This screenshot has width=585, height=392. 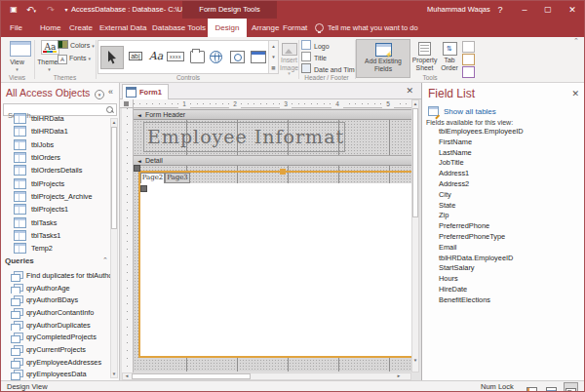 I want to click on nav-item-query: qryCurrentProjects, so click(x=56, y=349).